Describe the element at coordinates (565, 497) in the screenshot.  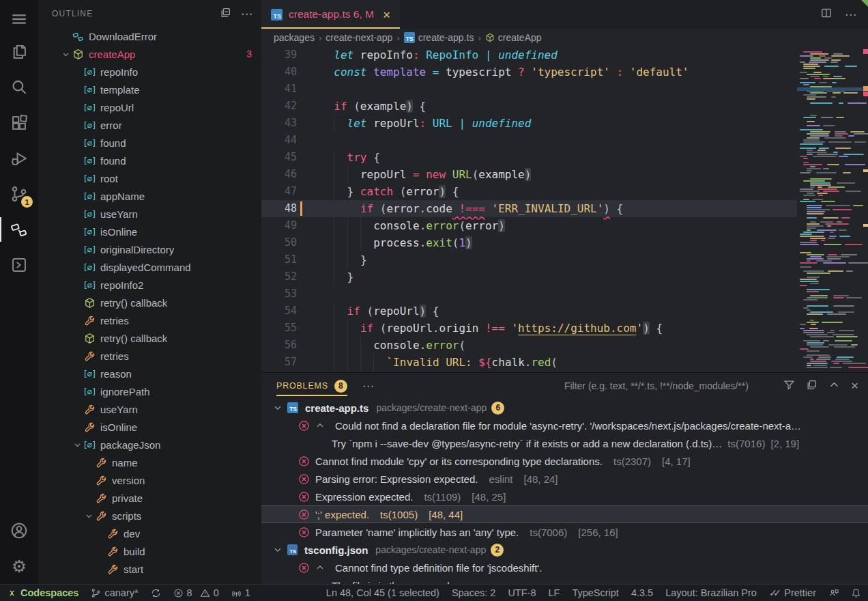
I see `problem-row: Expression expected.ts(1109)[33, 17]` at that location.